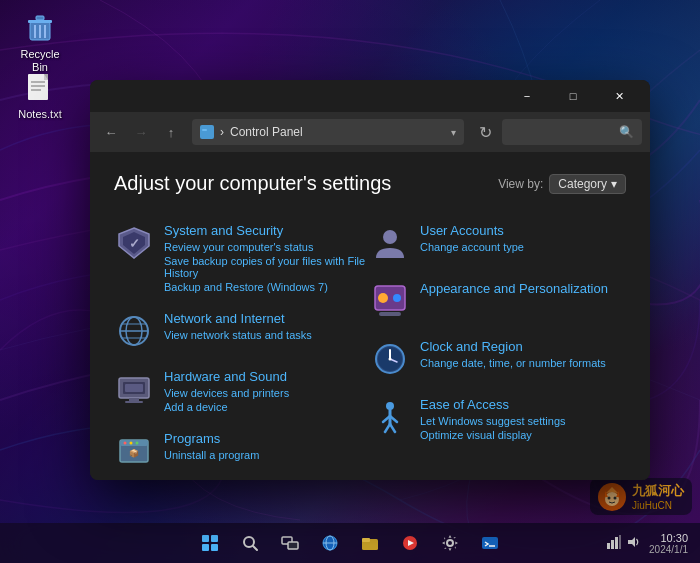 The image size is (700, 563). I want to click on clock-content: Clock and Region Change date, time, or n…, so click(523, 353).